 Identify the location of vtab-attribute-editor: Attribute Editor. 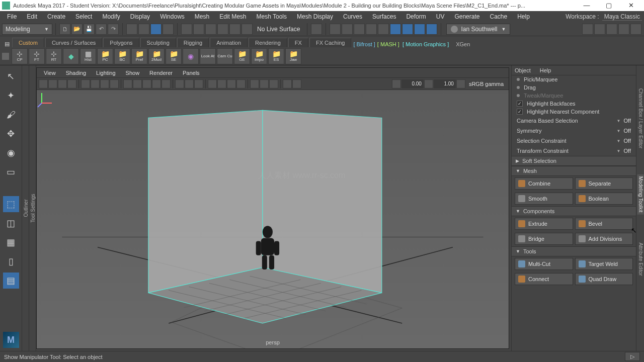
(640, 259).